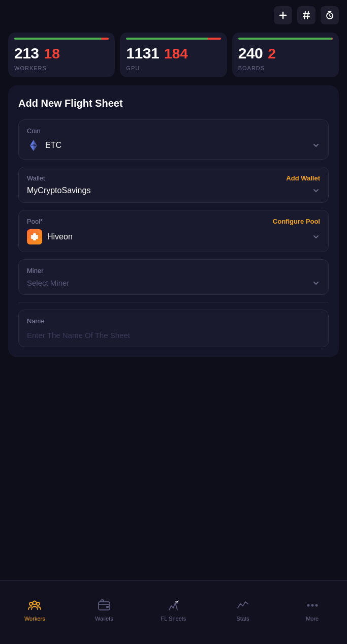 This screenshot has width=347, height=644. I want to click on coin-value: ETC, so click(53, 145).